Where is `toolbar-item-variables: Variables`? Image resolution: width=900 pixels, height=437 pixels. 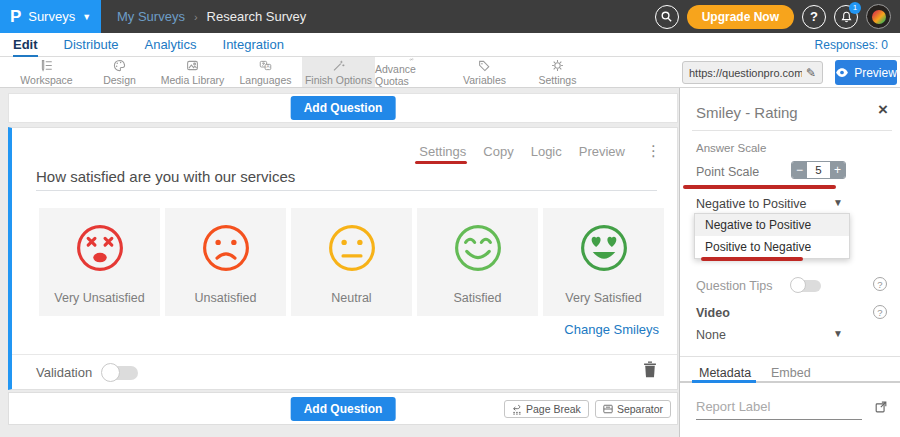 toolbar-item-variables: Variables is located at coordinates (484, 72).